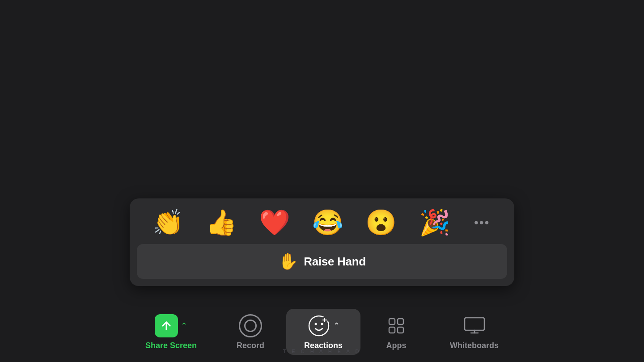 The image size is (644, 362). What do you see at coordinates (474, 346) in the screenshot?
I see `whiteboards-label: Whiteboards` at bounding box center [474, 346].